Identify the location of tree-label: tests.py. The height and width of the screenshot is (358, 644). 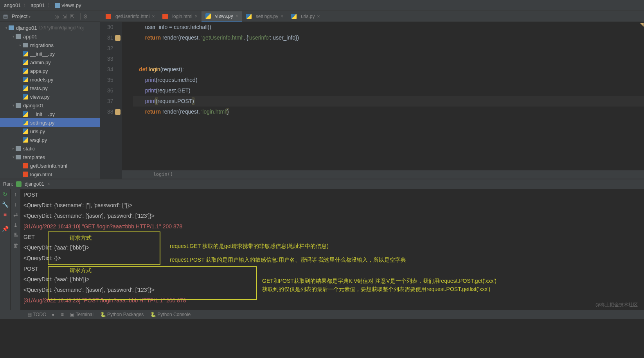
(39, 89).